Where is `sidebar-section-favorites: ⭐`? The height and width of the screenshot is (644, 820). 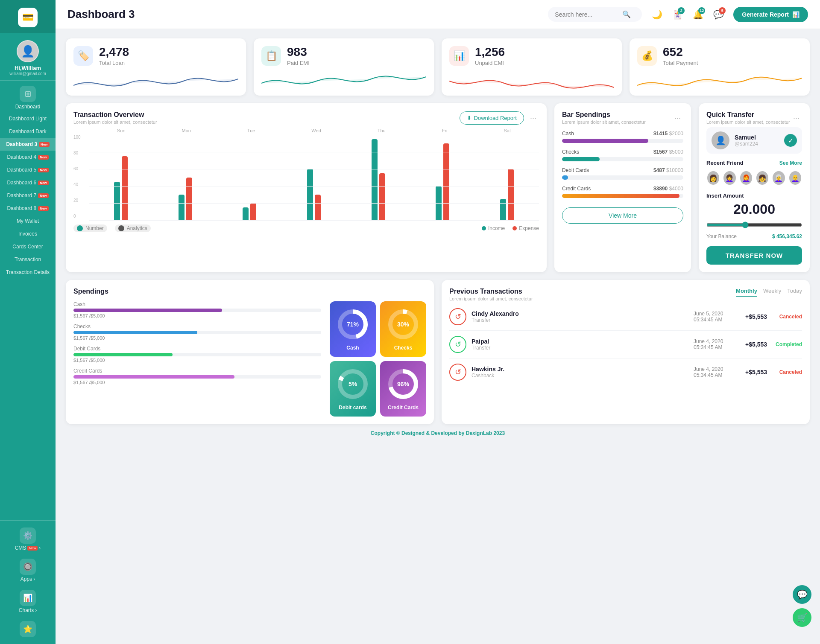
sidebar-section-favorites: ⭐ is located at coordinates (28, 629).